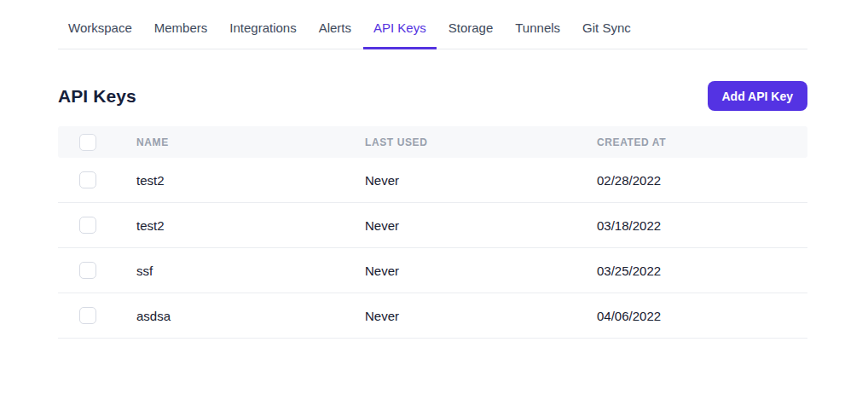 This screenshot has width=868, height=394. I want to click on tab-integrations: Integrations, so click(263, 35).